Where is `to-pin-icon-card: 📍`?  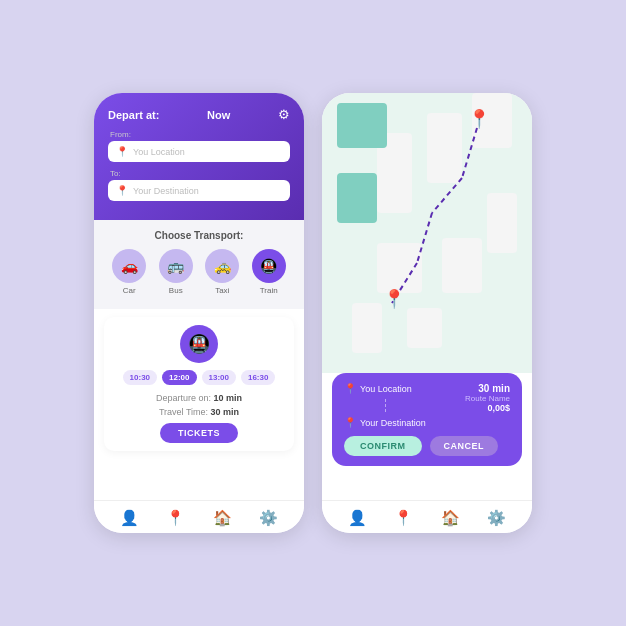 to-pin-icon-card: 📍 is located at coordinates (350, 422).